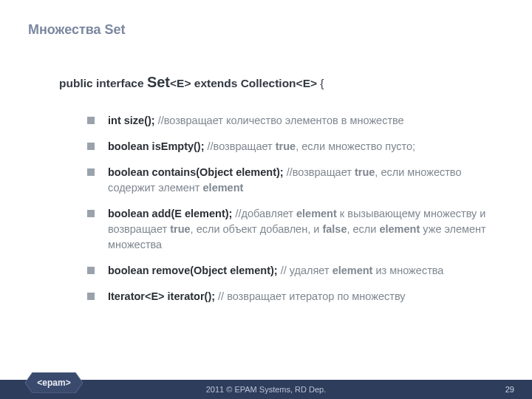 This screenshot has height=399, width=532. What do you see at coordinates (266, 389) in the screenshot?
I see `footer-bar: <epam> 2011 © EPAM Systems, RD Dep. 29` at bounding box center [266, 389].